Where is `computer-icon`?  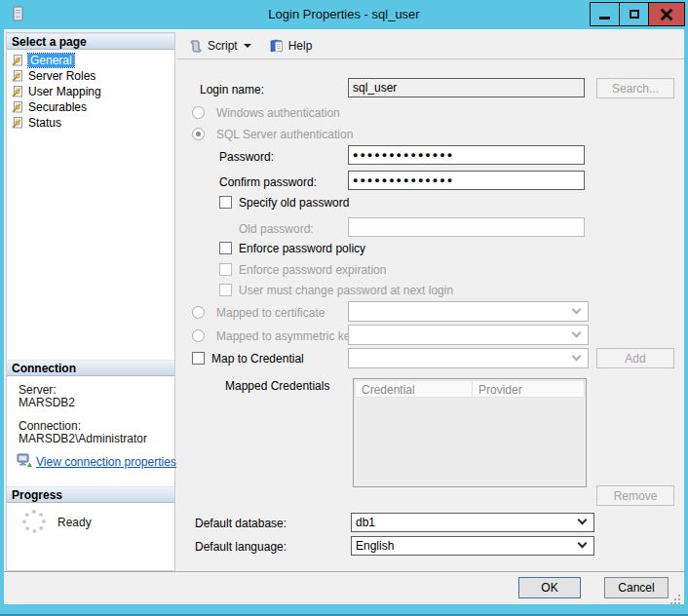 computer-icon is located at coordinates (25, 462).